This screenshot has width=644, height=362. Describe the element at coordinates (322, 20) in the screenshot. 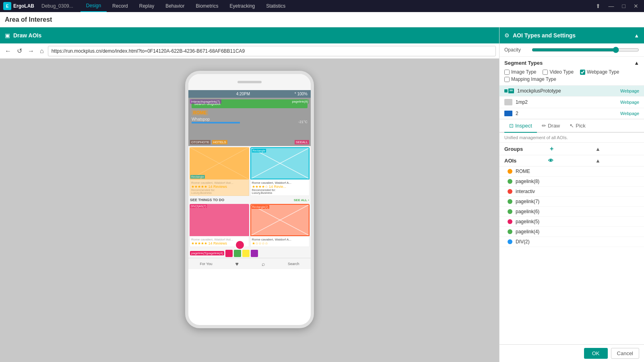

I see `aoi-title-bar: Area of Interest` at that location.